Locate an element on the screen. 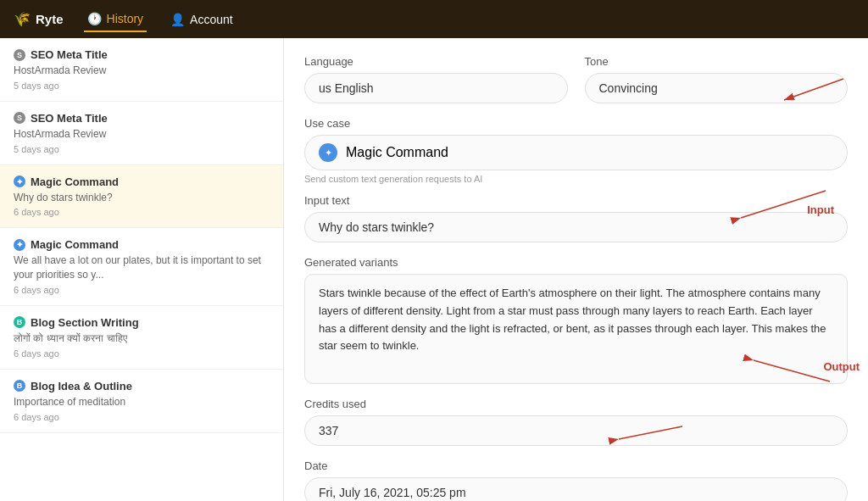  account-label: Account is located at coordinates (212, 19).